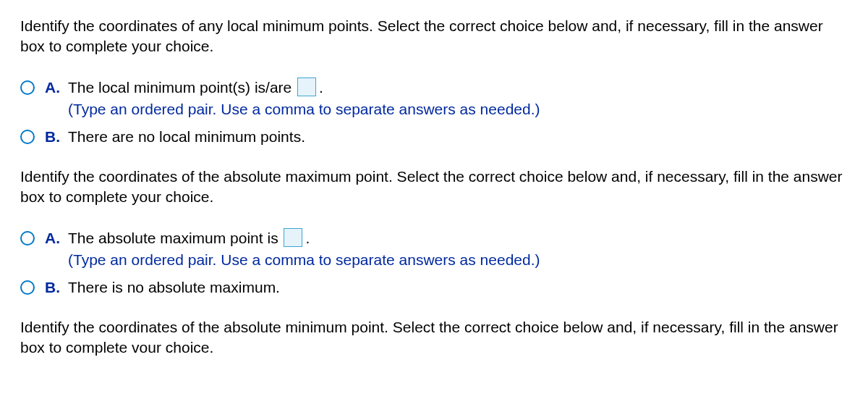 The width and height of the screenshot is (868, 407). I want to click on q1-body-b: There are no local minimum points., so click(458, 137).